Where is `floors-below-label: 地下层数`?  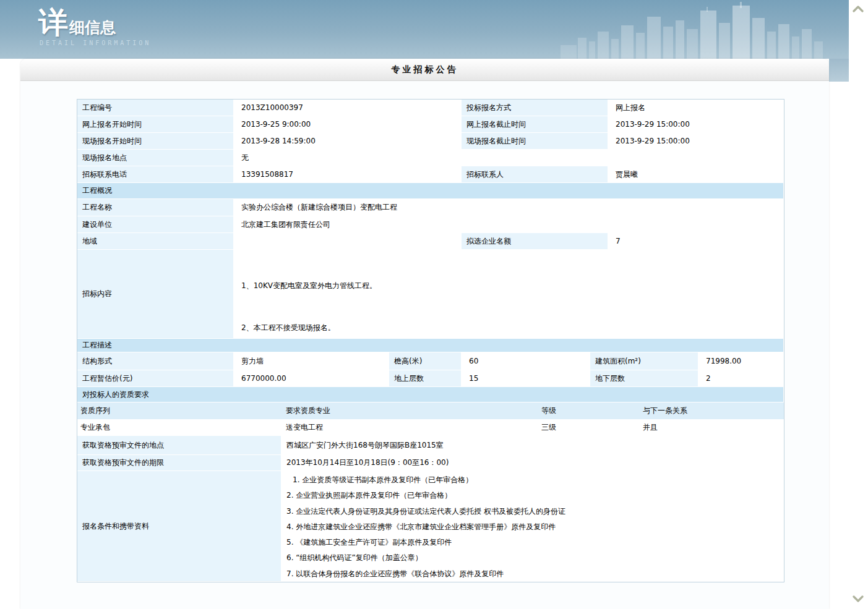 floors-below-label: 地下层数 is located at coordinates (645, 378).